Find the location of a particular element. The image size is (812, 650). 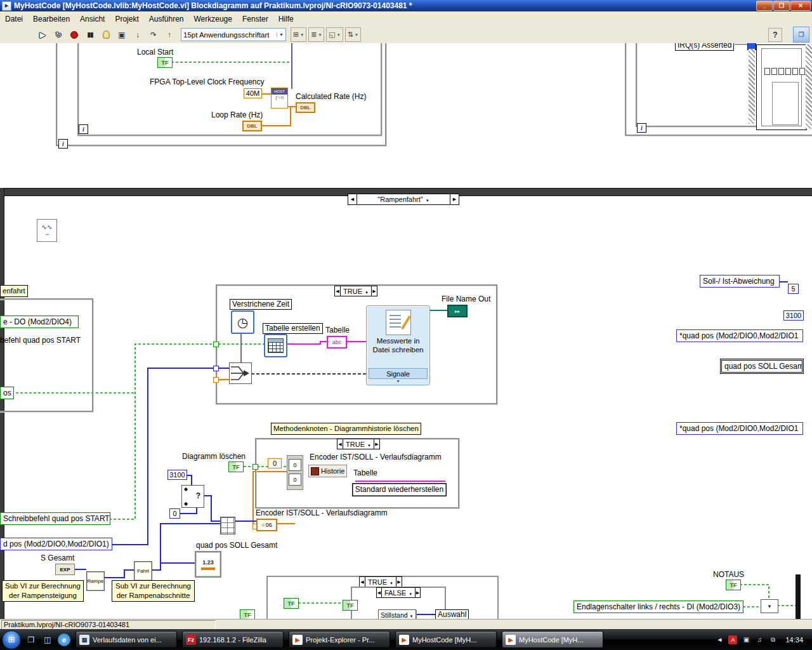

select-node is located at coordinates (193, 496).